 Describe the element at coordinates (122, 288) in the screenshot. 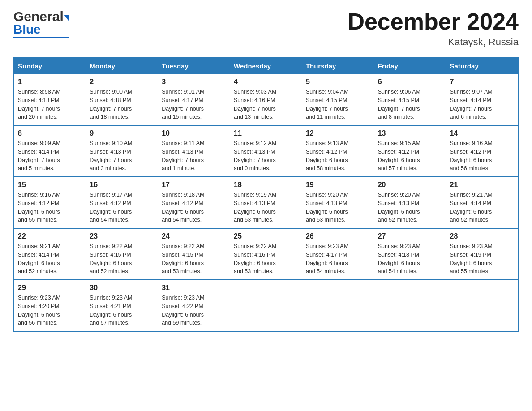

I see `day-number: 30` at that location.